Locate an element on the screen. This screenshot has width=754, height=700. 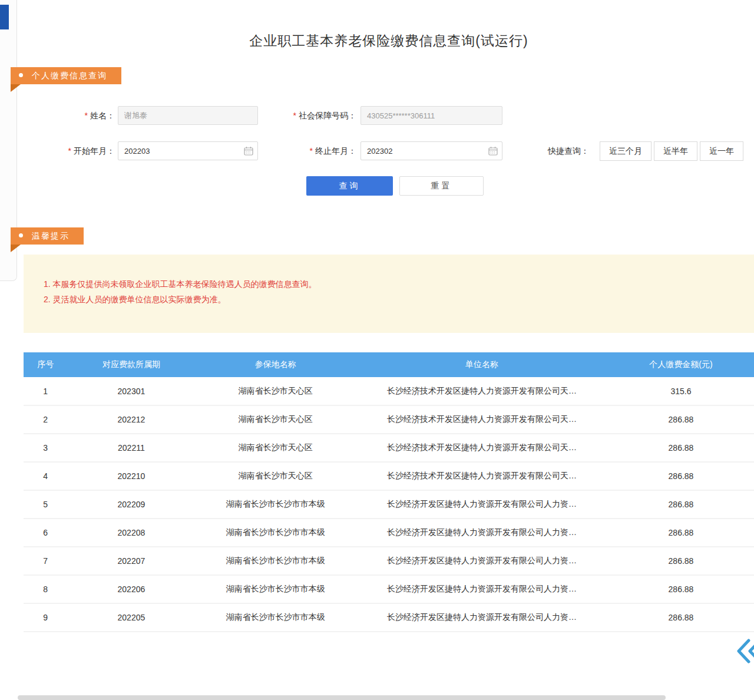
section-badge-tips-label: 温馨提示 is located at coordinates (51, 236).